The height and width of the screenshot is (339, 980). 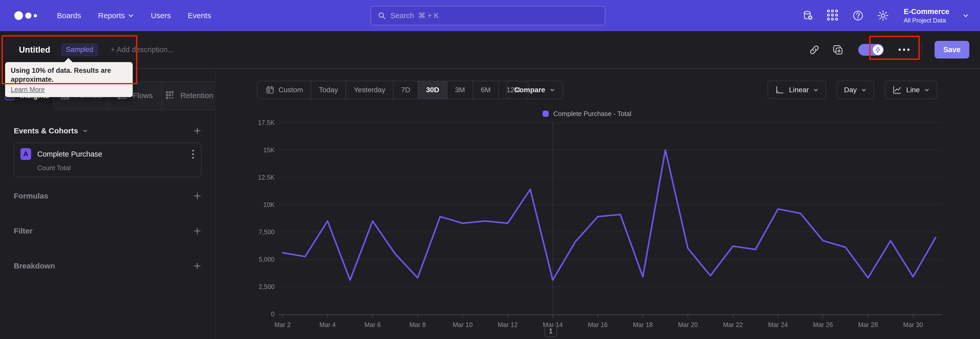 I want to click on scale-dropdown: Linear, so click(x=797, y=90).